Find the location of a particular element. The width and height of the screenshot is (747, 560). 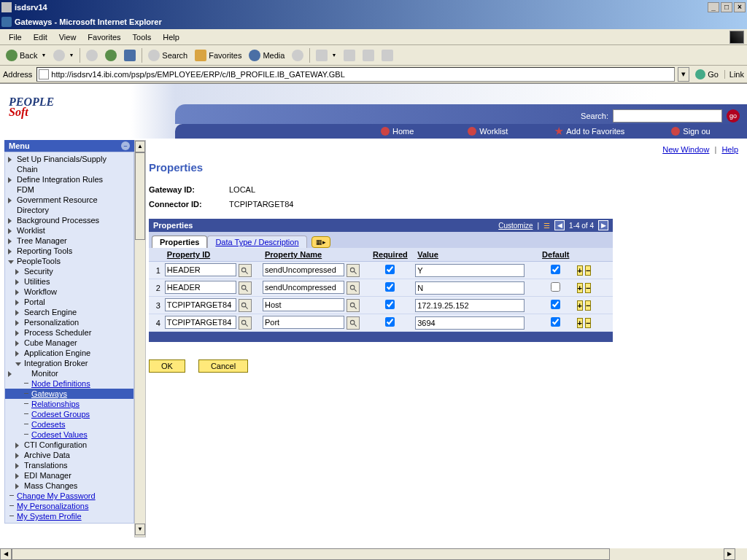

tab-expand-button: ▦▸ is located at coordinates (321, 242).